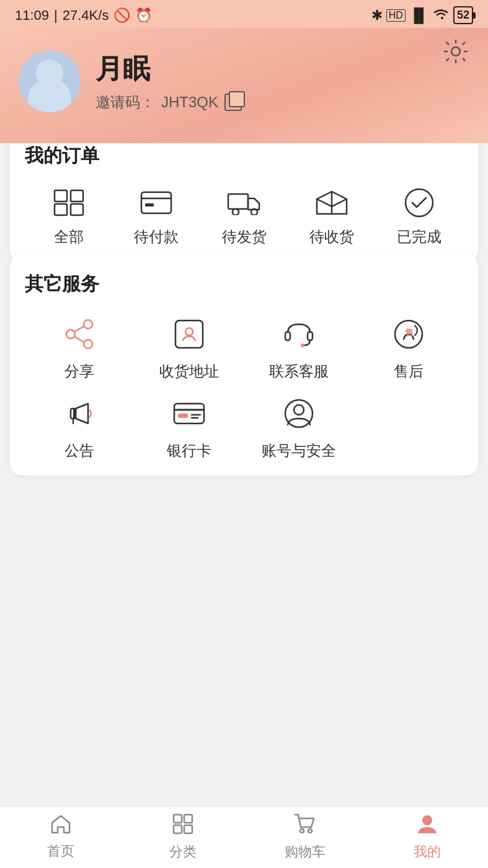 This screenshot has width=488, height=868. Describe the element at coordinates (61, 826) in the screenshot. I see `home-icon` at that location.